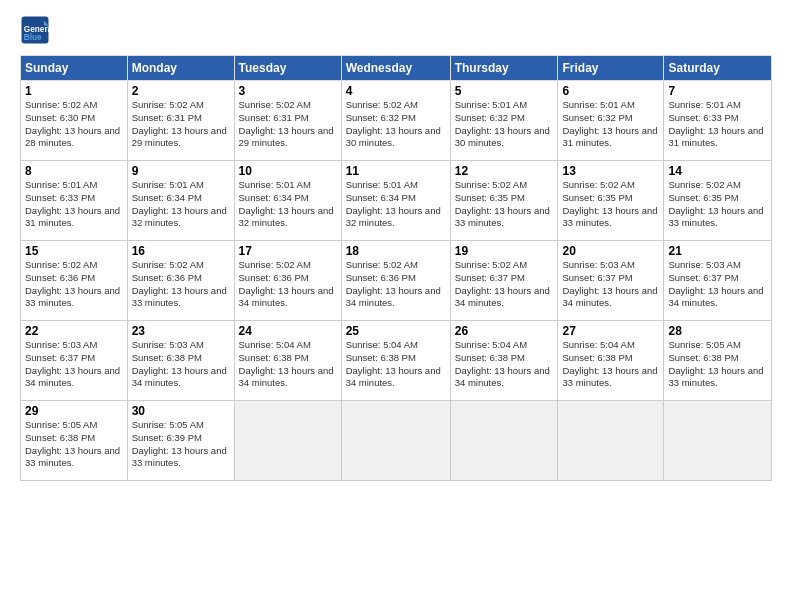 The width and height of the screenshot is (792, 612). What do you see at coordinates (718, 68) in the screenshot?
I see `header-saturday: Saturday` at bounding box center [718, 68].